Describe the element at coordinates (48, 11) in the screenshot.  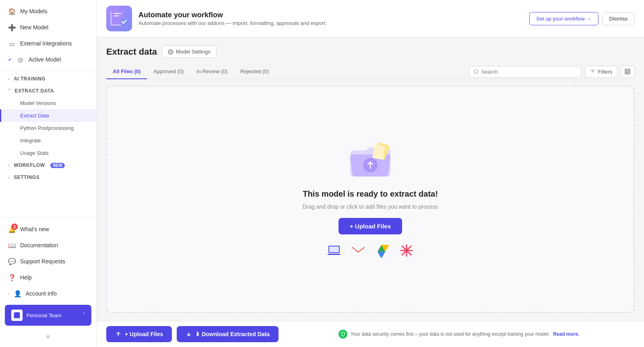
I see `sidebar-item-my-models: 🏠 My Models` at that location.